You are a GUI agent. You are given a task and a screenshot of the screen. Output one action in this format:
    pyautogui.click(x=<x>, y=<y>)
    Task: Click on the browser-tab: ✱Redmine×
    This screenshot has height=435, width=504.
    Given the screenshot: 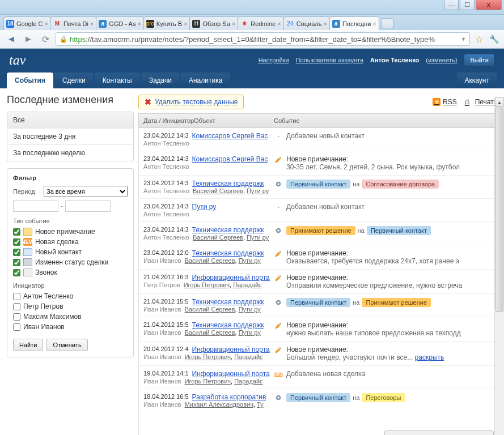 What is the action you would take?
    pyautogui.click(x=261, y=23)
    